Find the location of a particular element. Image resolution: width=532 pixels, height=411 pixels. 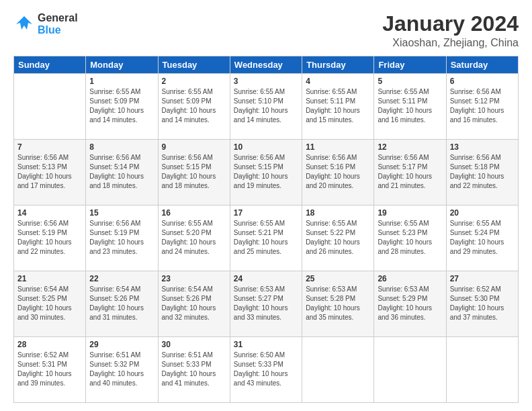

day-number: 7 is located at coordinates (50, 147).